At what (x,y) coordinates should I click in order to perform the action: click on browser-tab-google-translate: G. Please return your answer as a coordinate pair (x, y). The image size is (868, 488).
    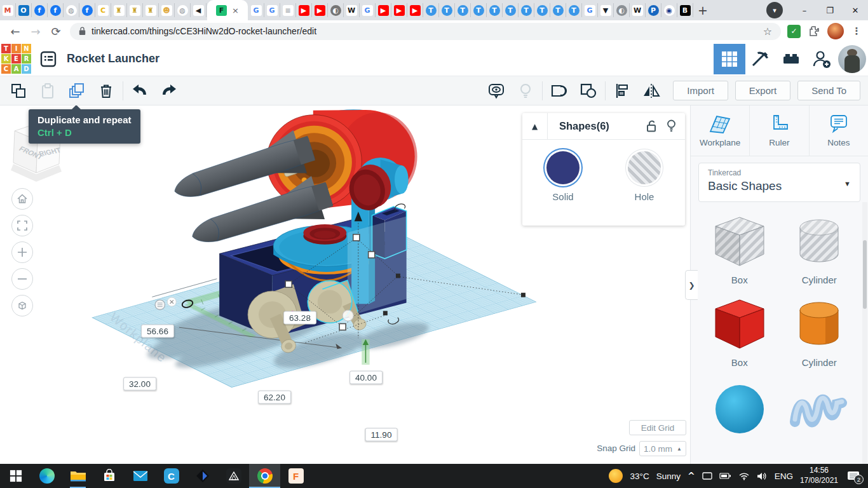
    Looking at the image, I should click on (257, 10).